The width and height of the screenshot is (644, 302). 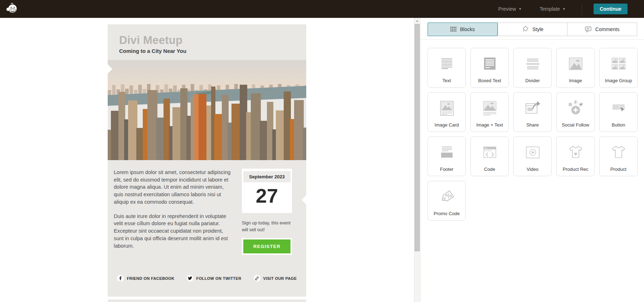 What do you see at coordinates (538, 29) in the screenshot?
I see `tab-style-label: Style` at bounding box center [538, 29].